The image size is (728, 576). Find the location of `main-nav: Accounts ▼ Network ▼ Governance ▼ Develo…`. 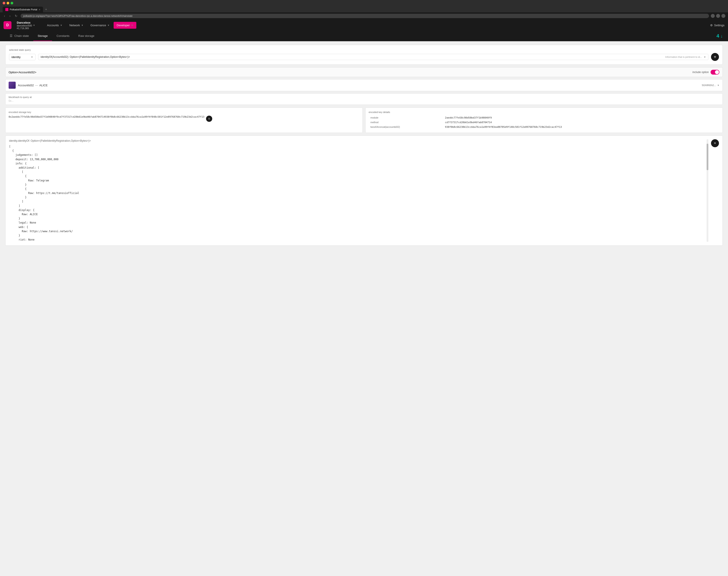

main-nav: Accounts ▼ Network ▼ Governance ▼ Develo… is located at coordinates (374, 25).